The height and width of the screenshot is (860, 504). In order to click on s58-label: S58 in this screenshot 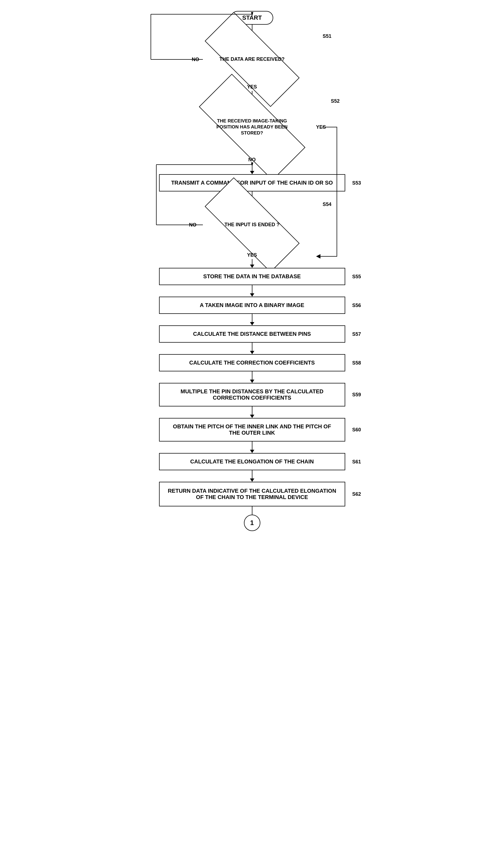, I will do `click(356, 363)`.